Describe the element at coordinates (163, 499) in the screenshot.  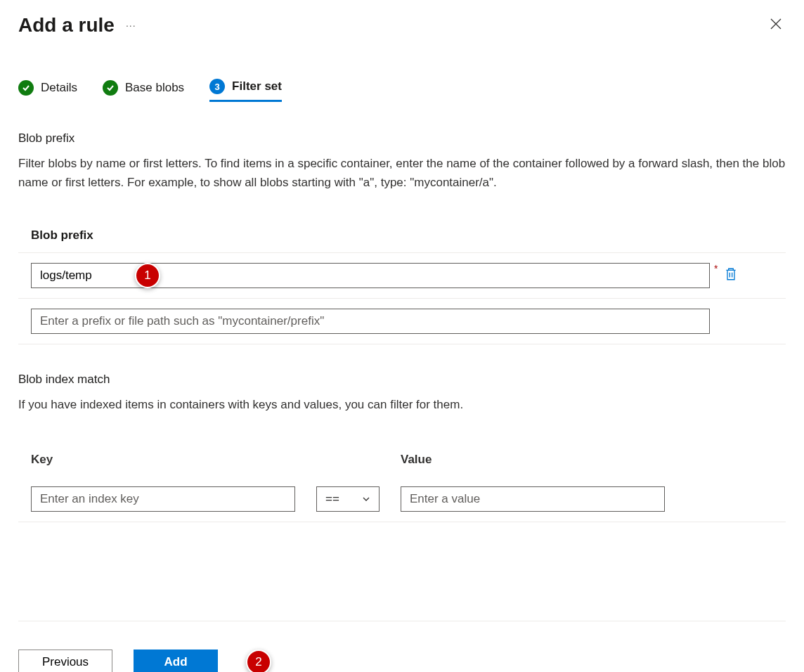
I see `index-key-input` at that location.